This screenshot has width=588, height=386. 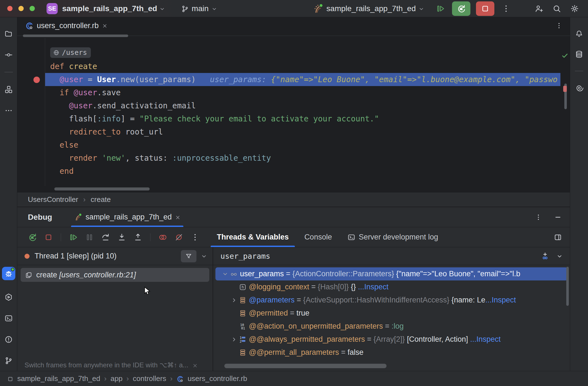 What do you see at coordinates (27, 256) in the screenshot?
I see `thread-status-dot` at bounding box center [27, 256].